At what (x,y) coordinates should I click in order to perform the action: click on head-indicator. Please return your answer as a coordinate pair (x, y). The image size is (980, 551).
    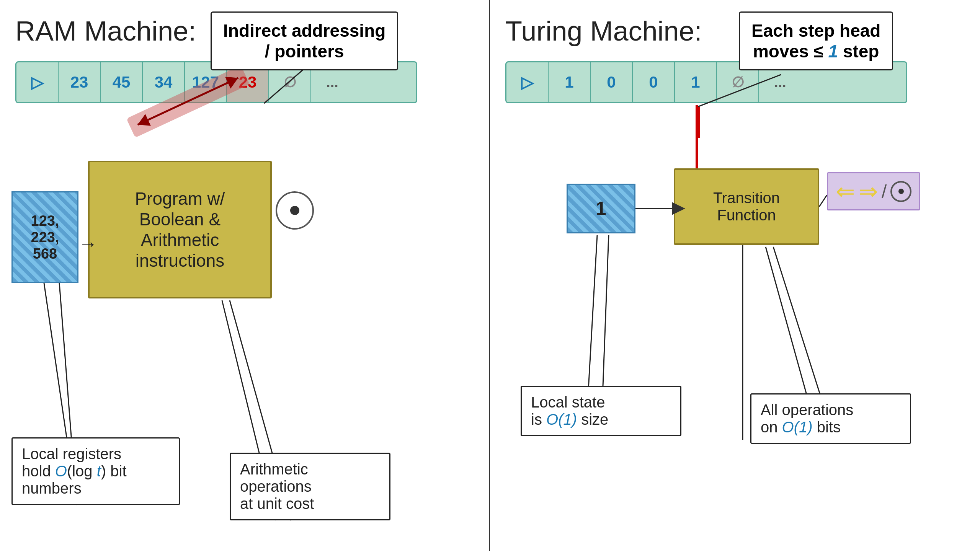
    Looking at the image, I should click on (698, 122).